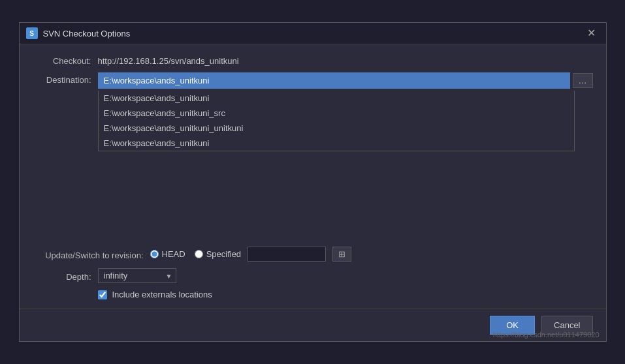  What do you see at coordinates (345, 81) in the screenshot?
I see `destination-container: … E:\workspace\ands_unitkuni E:\workspac…` at bounding box center [345, 81].